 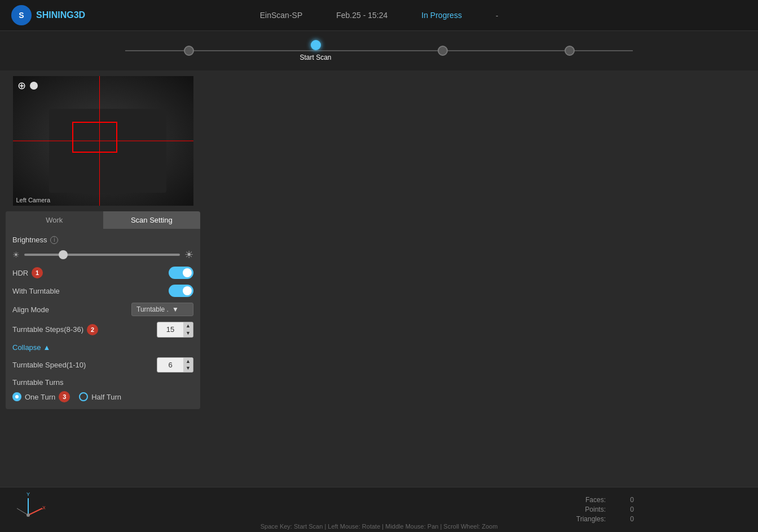 What do you see at coordinates (21, 15) in the screenshot?
I see `logo-icon: S` at bounding box center [21, 15].